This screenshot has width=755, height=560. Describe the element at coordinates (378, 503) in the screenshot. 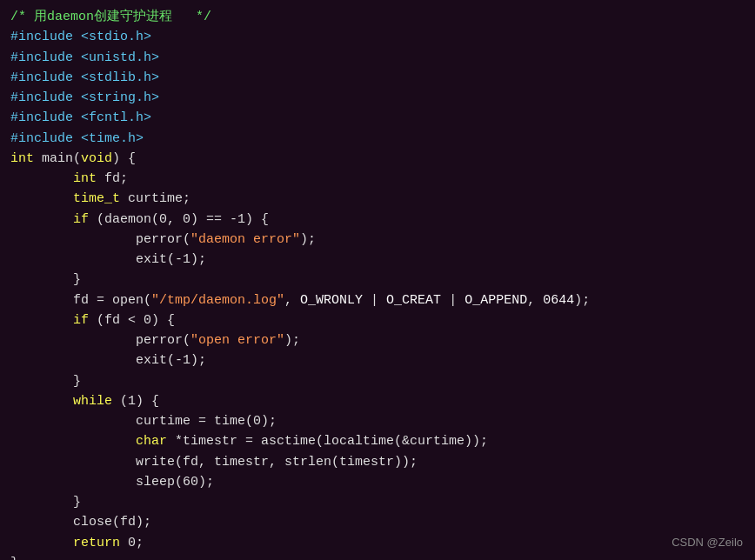

I see `code-line-25: }` at that location.